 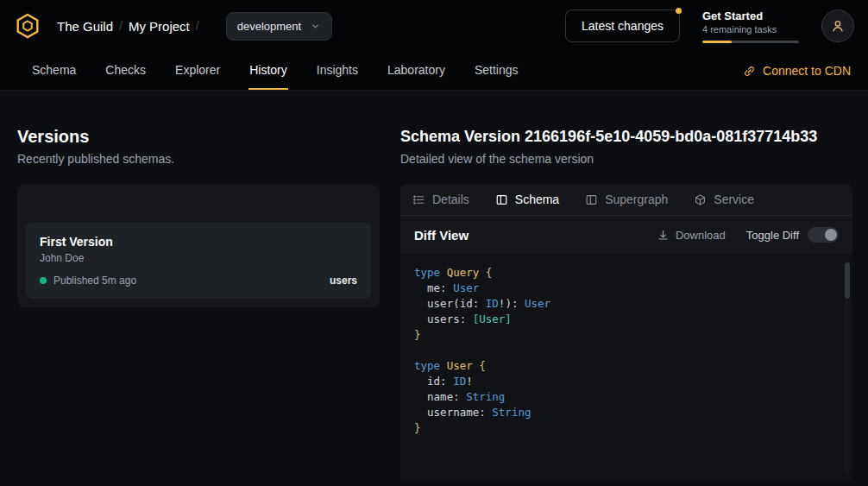 What do you see at coordinates (717, 41) in the screenshot?
I see `get-started-progress-fill` at bounding box center [717, 41].